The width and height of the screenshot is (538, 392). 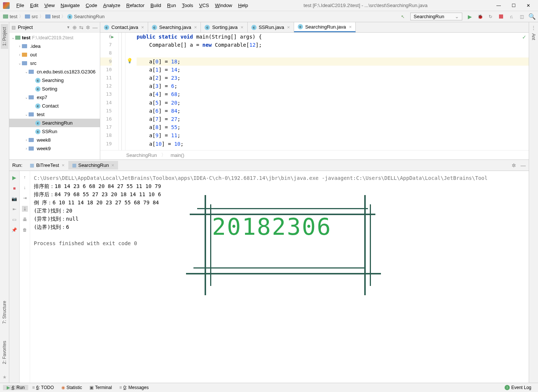 What do you see at coordinates (534, 37) in the screenshot?
I see `sidebar-tab-ant: Ant` at bounding box center [534, 37].